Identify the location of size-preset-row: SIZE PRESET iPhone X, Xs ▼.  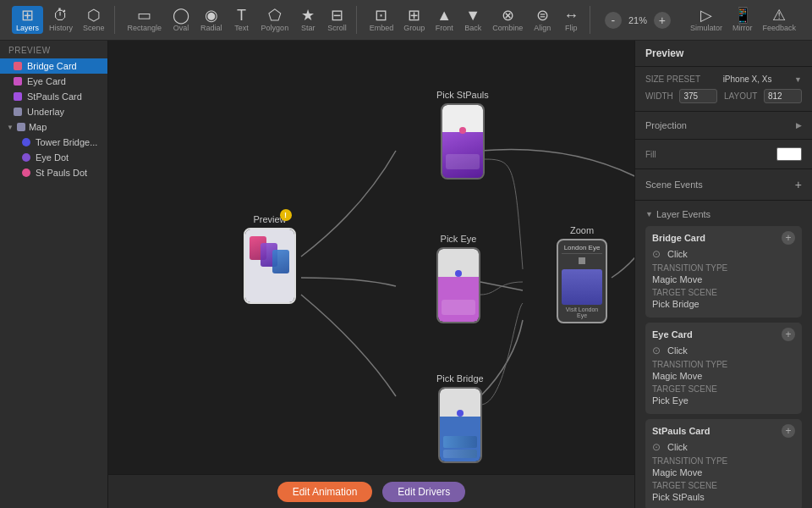
(724, 80).